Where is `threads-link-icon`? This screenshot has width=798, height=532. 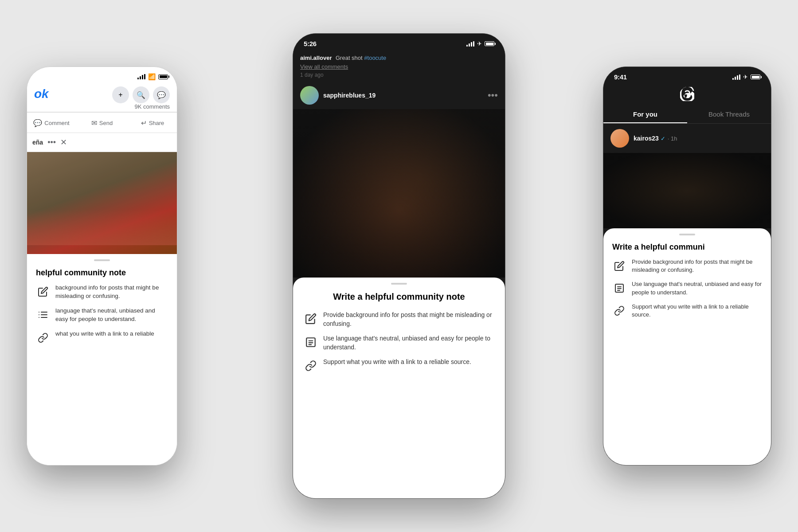
threads-link-icon is located at coordinates (619, 311).